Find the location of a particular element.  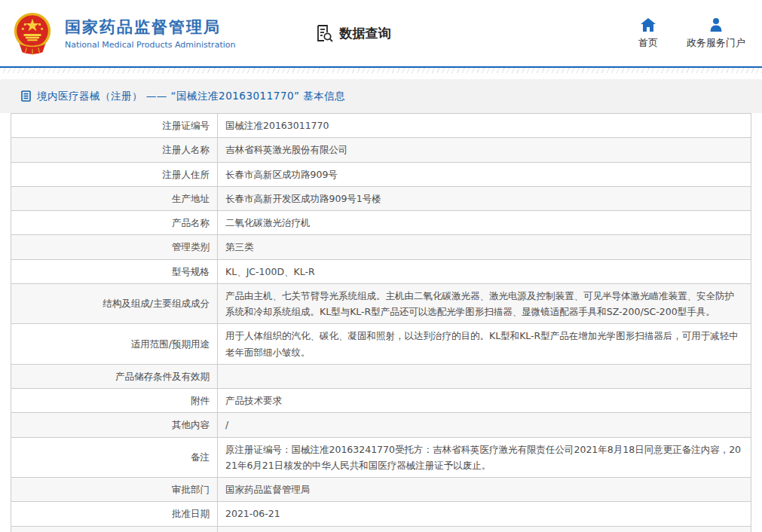

row-value: 产品技术要求 is located at coordinates (485, 401).